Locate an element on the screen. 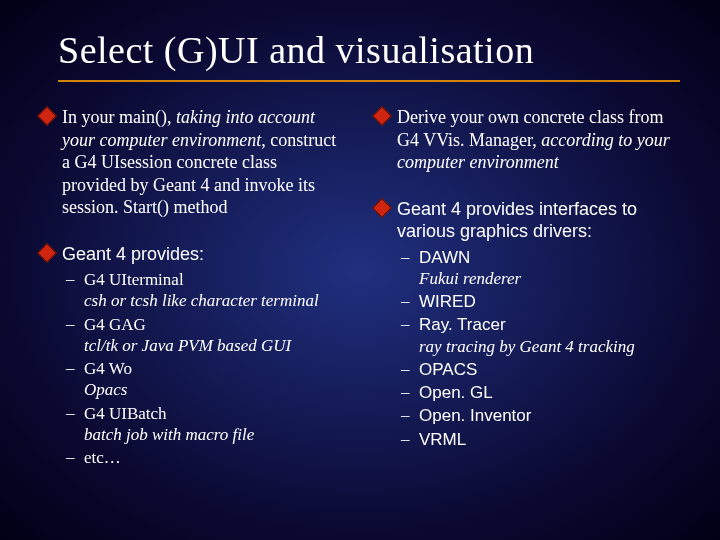 This screenshot has width=720, height=540. item-name: G4 Wo is located at coordinates (108, 368).